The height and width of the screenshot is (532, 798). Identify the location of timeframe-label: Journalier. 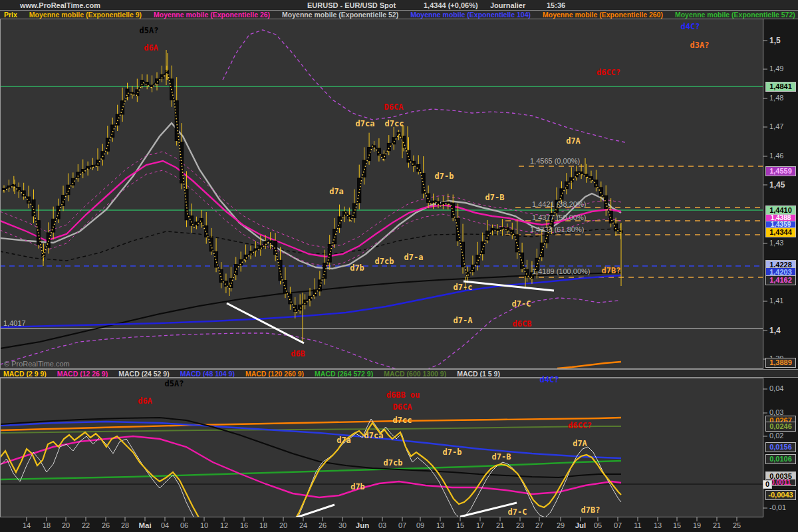
(508, 5).